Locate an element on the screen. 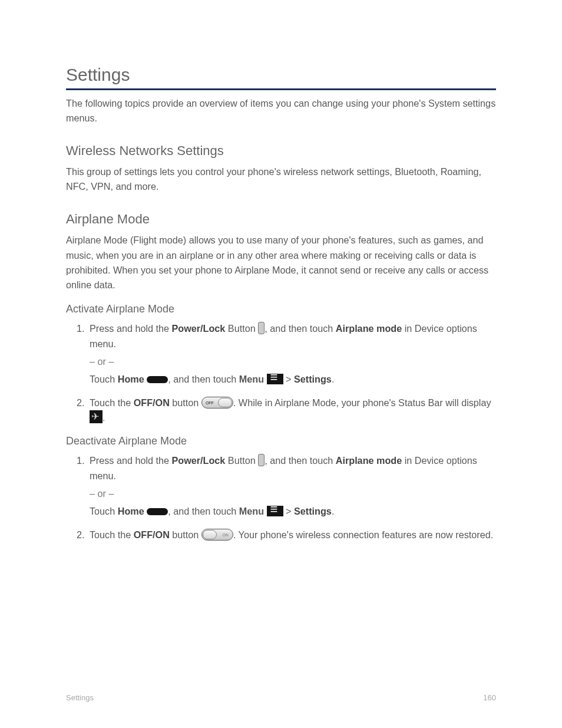 The width and height of the screenshot is (562, 728). activate-heading: Activate Airplane Mode is located at coordinates (281, 309).